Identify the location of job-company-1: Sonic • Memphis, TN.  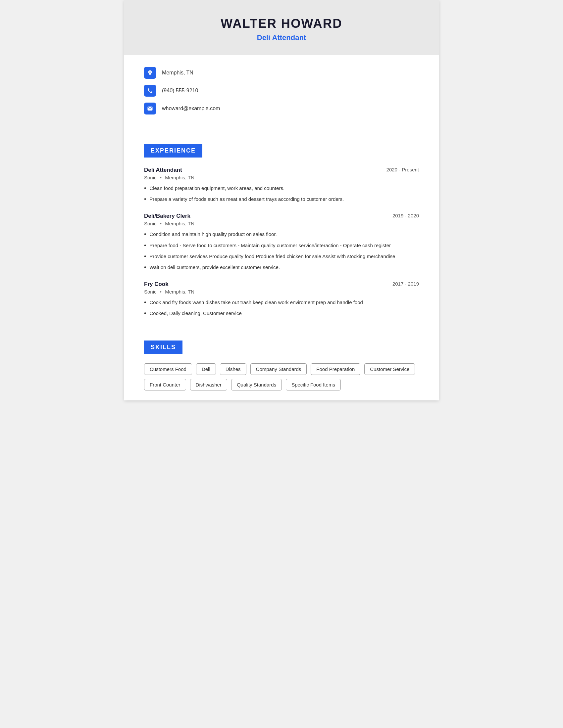
(282, 177).